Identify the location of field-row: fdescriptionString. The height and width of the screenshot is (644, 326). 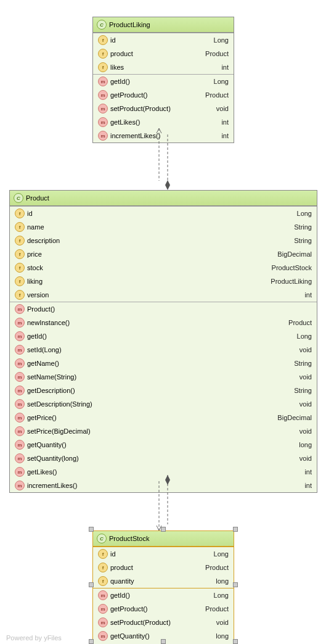
(163, 241).